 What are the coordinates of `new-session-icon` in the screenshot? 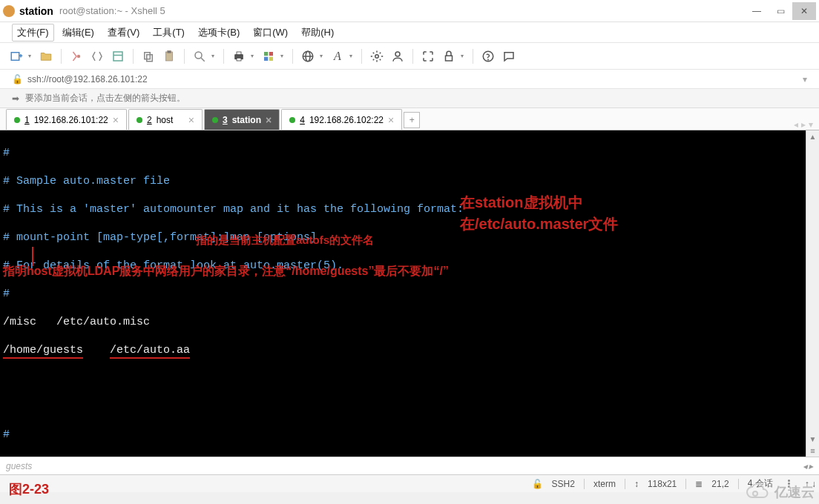 It's located at (16, 56).